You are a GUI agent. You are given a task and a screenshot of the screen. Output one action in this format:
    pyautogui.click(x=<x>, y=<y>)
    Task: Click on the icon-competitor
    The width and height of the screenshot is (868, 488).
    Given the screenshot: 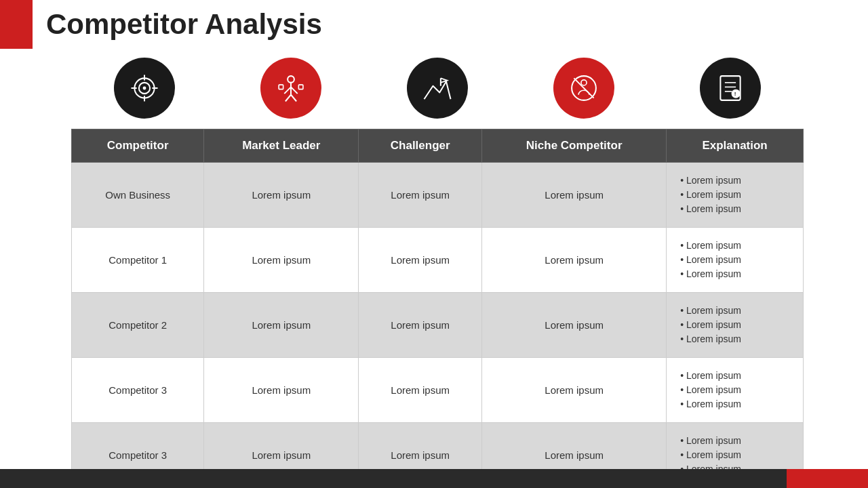 What is the action you would take?
    pyautogui.click(x=144, y=88)
    